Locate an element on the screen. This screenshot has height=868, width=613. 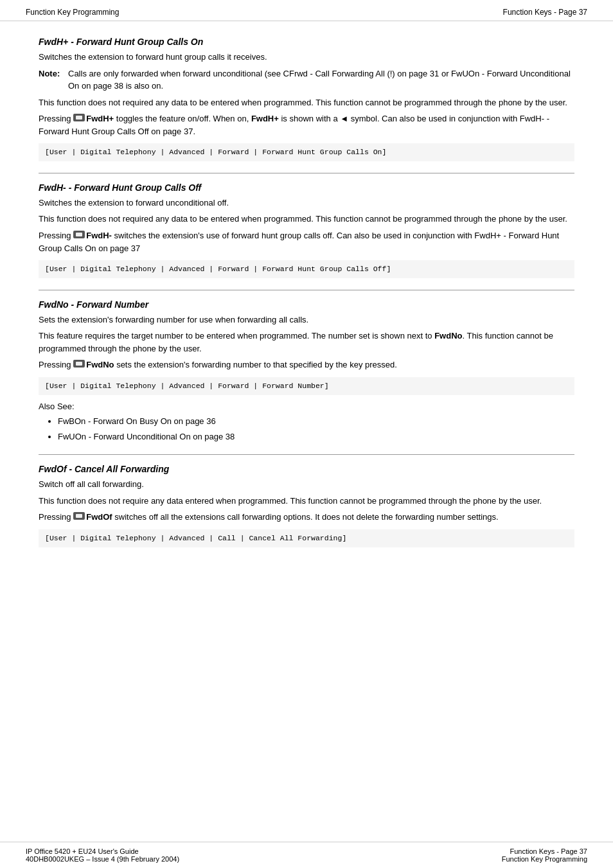
pressing-label2: Pressing is located at coordinates (56, 235).